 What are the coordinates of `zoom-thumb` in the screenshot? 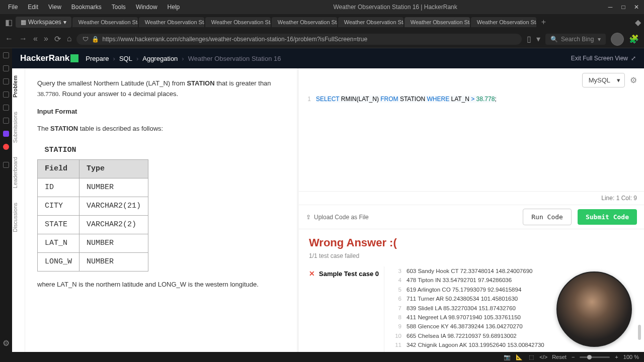 It's located at (590, 357).